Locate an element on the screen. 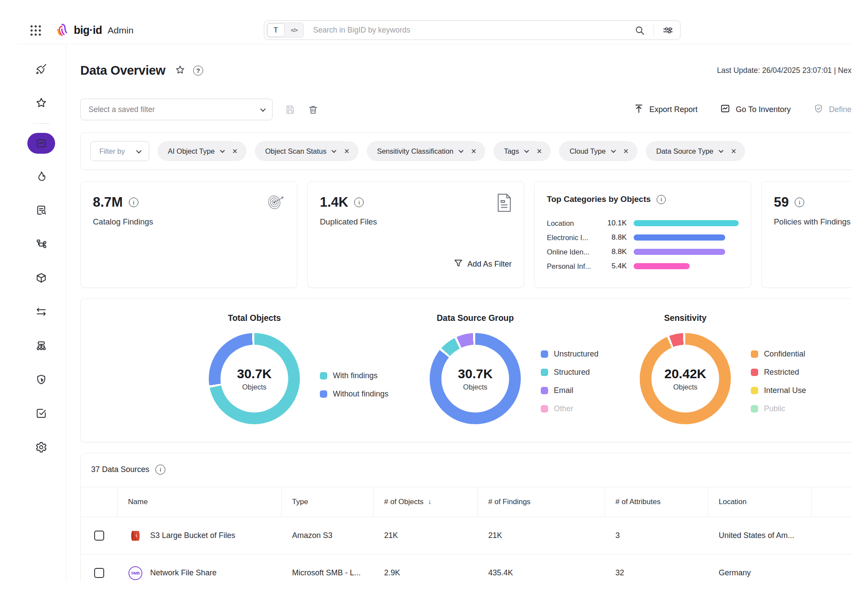  legend-item-disabled: Other is located at coordinates (569, 409).